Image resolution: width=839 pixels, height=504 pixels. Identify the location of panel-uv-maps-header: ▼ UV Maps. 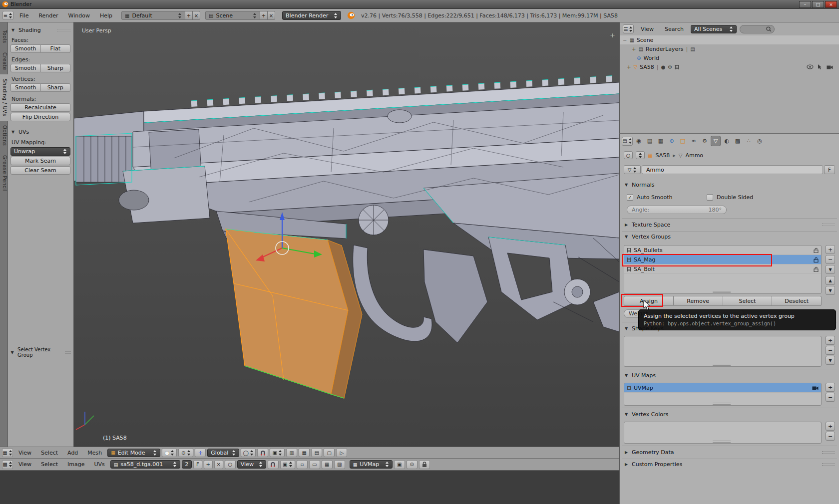
(729, 375).